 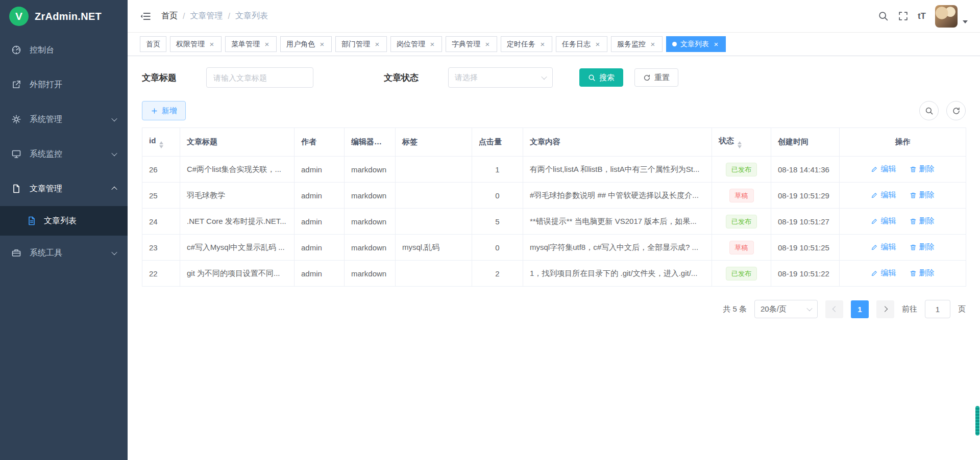 What do you see at coordinates (16, 154) in the screenshot?
I see `monitor-icon` at bounding box center [16, 154].